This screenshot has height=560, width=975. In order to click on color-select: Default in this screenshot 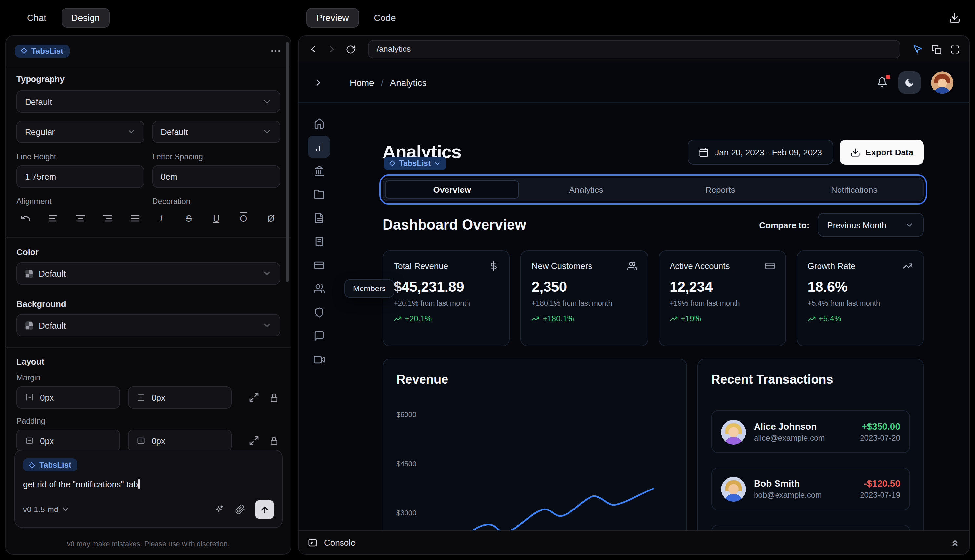, I will do `click(149, 273)`.